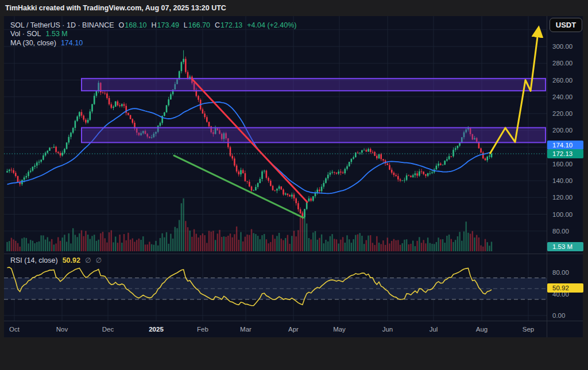 The width and height of the screenshot is (588, 370). What do you see at coordinates (563, 164) in the screenshot?
I see `price-tick: 160.00` at bounding box center [563, 164].